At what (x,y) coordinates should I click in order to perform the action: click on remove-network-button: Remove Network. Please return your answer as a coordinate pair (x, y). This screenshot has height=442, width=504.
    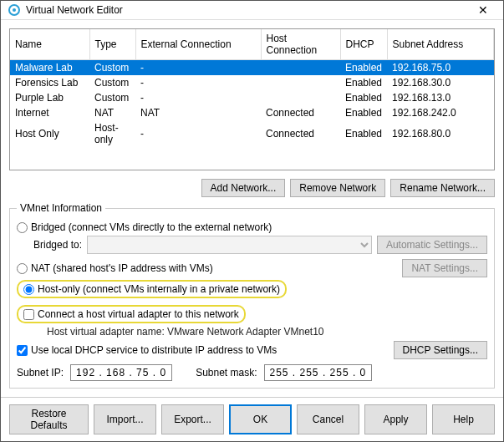
    Looking at the image, I should click on (338, 188).